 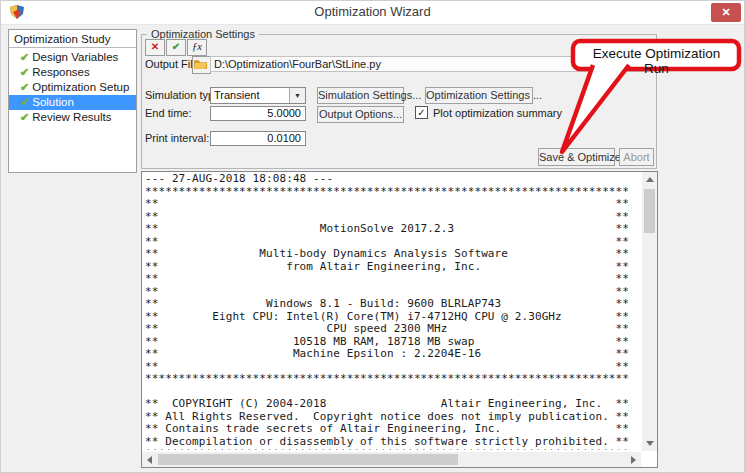 What do you see at coordinates (360, 114) in the screenshot?
I see `output-options-button: Output Options...` at bounding box center [360, 114].